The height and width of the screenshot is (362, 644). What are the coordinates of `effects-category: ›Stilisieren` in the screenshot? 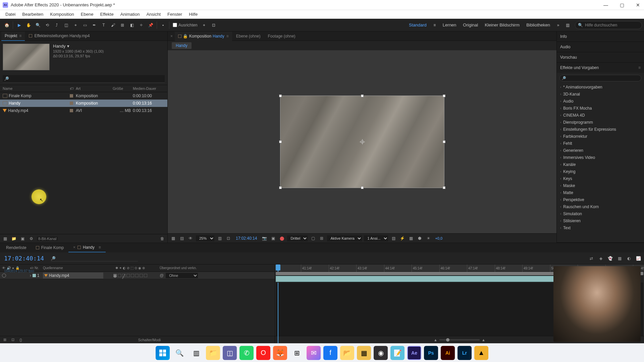 It's located at (600, 221).